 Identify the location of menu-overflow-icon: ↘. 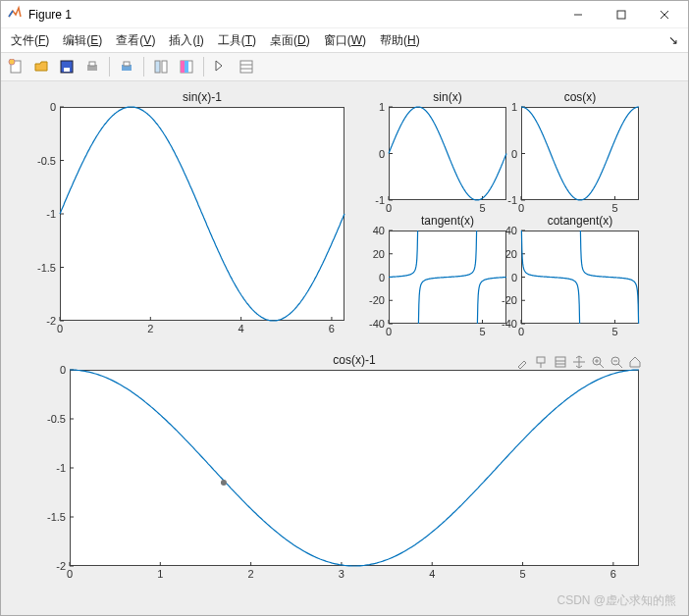
(673, 40).